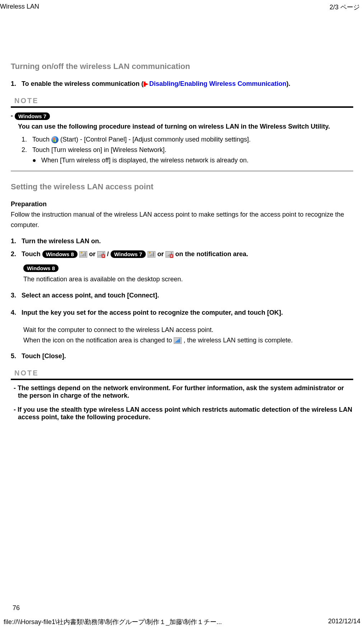  I want to click on dash: -, so click(13, 116).